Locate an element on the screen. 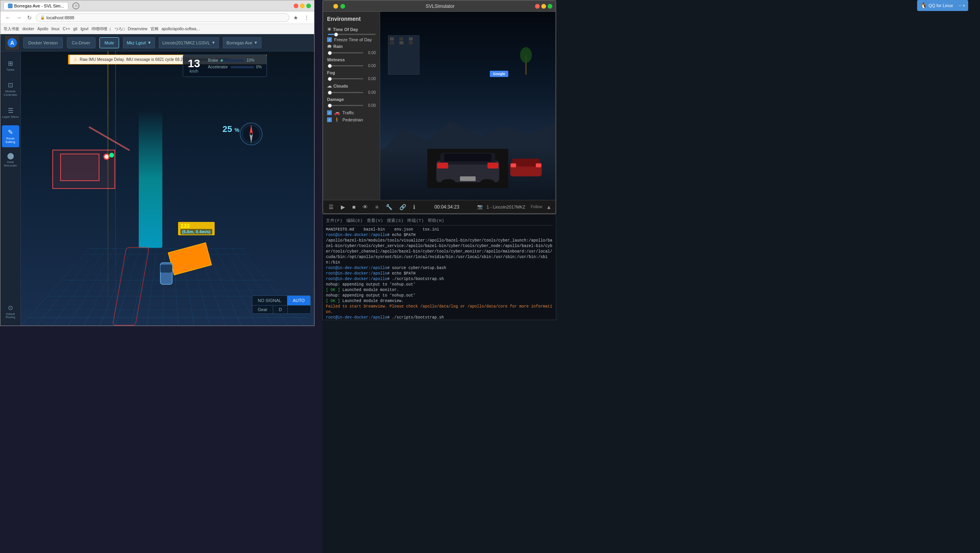 Image resolution: width=980 pixels, height=553 pixels. map-selector: Borregas Ave ▼ is located at coordinates (242, 43).